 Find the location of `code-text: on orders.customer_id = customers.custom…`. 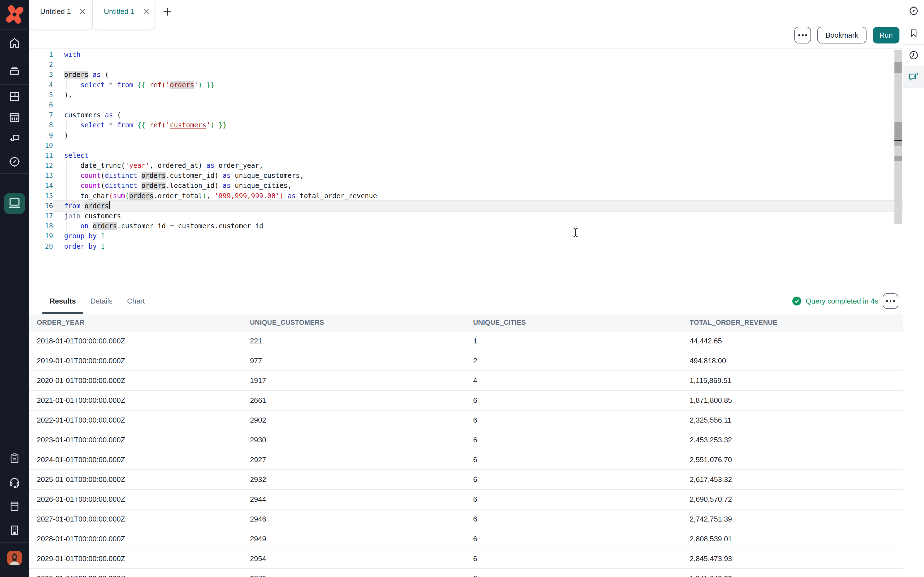

code-text: on orders.customer_id = customers.custom… is located at coordinates (478, 226).